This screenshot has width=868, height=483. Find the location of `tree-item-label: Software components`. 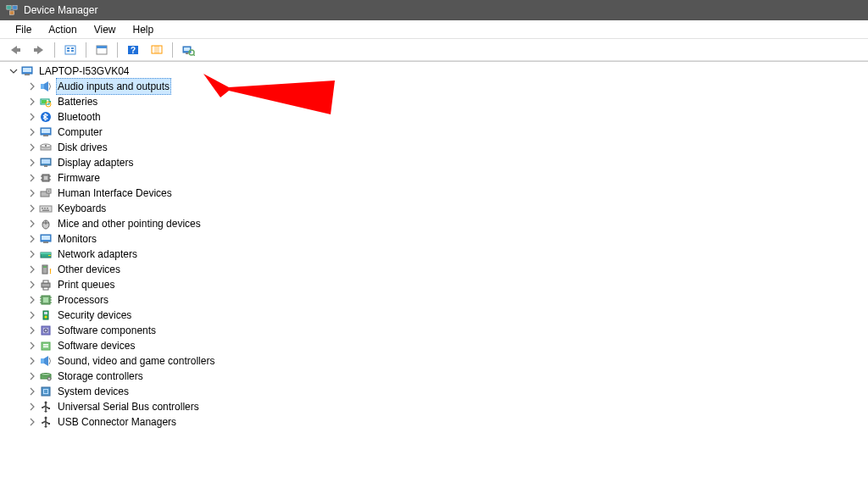

tree-item-label: Software components is located at coordinates (107, 330).